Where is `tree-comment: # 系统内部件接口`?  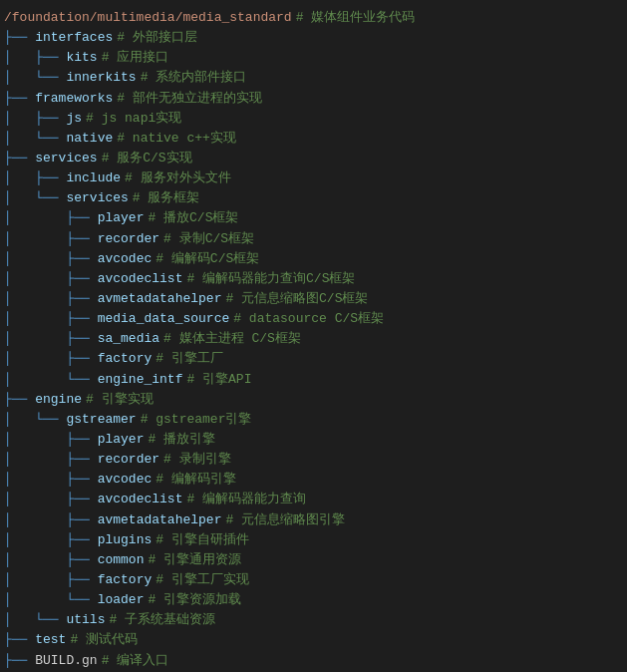 tree-comment: # 系统内部件接口 is located at coordinates (193, 78).